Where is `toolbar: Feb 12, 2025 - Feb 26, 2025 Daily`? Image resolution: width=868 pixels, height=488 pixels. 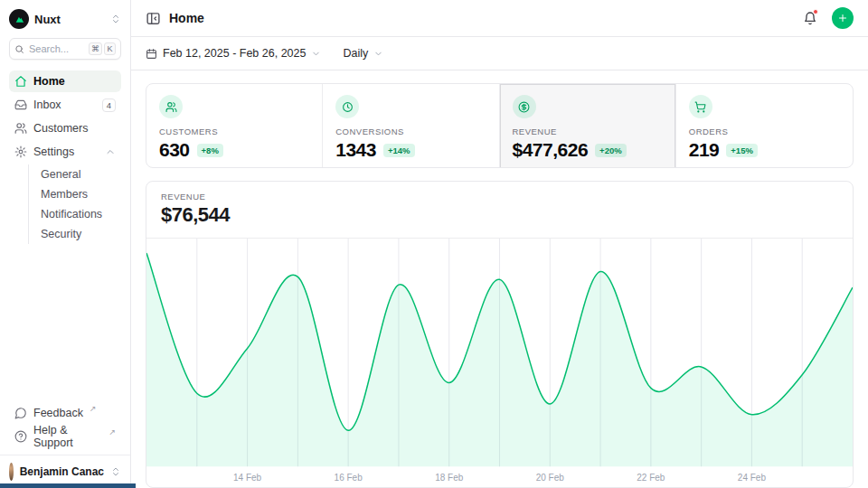
toolbar: Feb 12, 2025 - Feb 26, 2025 Daily is located at coordinates (499, 54).